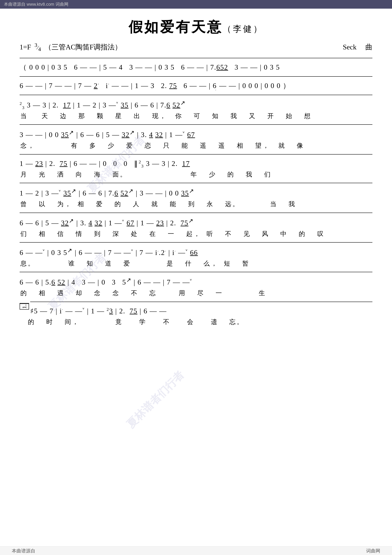 Image resolution: width=392 pixels, height=555 pixels. What do you see at coordinates (24, 307) in the screenshot?
I see `repeat-1-marker: 1.` at bounding box center [24, 307].